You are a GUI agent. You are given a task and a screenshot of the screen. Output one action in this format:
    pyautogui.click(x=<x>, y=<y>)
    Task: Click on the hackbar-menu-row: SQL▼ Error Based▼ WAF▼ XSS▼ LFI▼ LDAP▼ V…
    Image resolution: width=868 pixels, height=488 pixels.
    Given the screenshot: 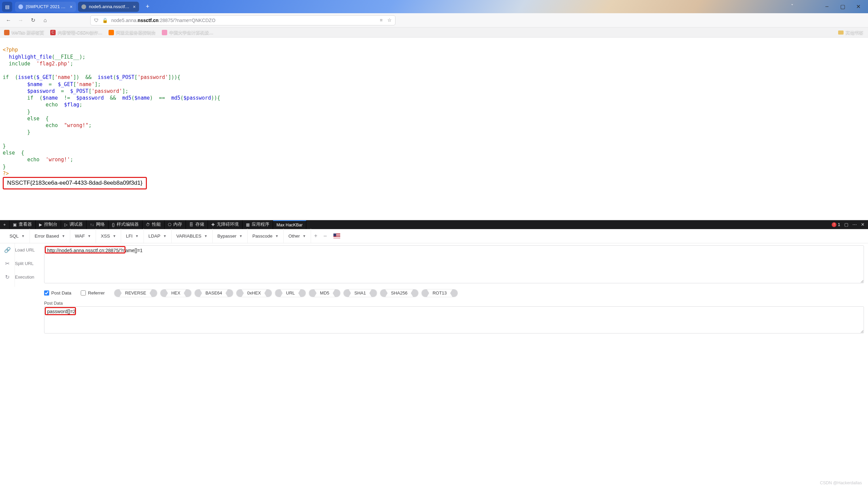 What is the action you would take?
    pyautogui.click(x=434, y=236)
    